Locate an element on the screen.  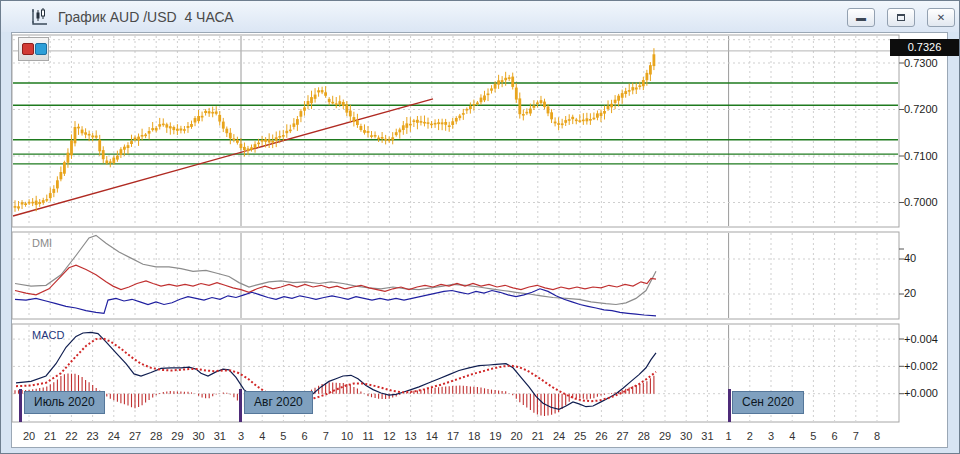
price-axis-label: 0.7000 is located at coordinates (921, 202).